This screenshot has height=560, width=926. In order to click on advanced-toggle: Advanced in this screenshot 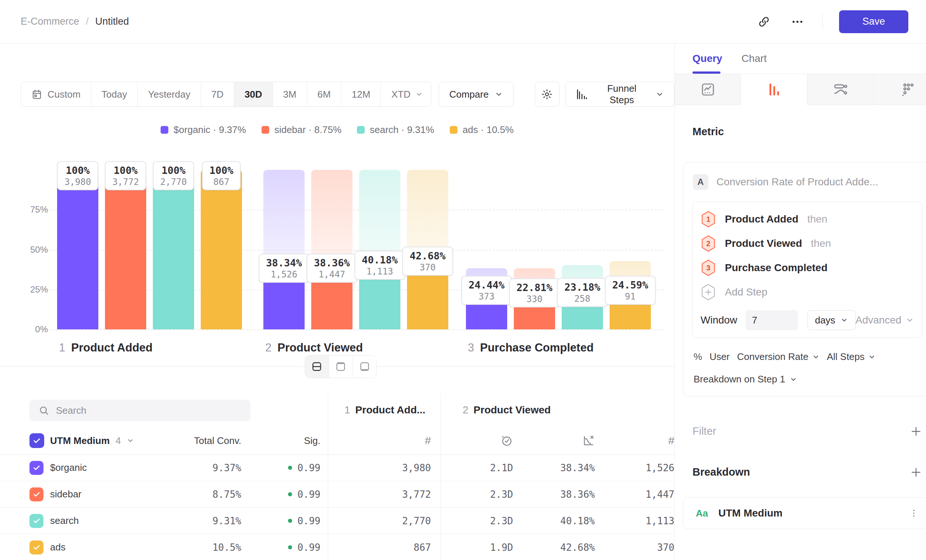, I will do `click(885, 320)`.